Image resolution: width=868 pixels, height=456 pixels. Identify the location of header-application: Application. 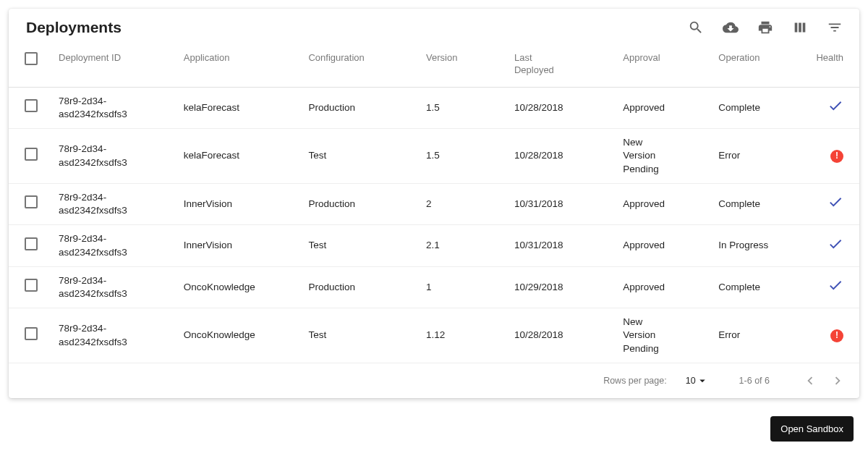
(246, 64).